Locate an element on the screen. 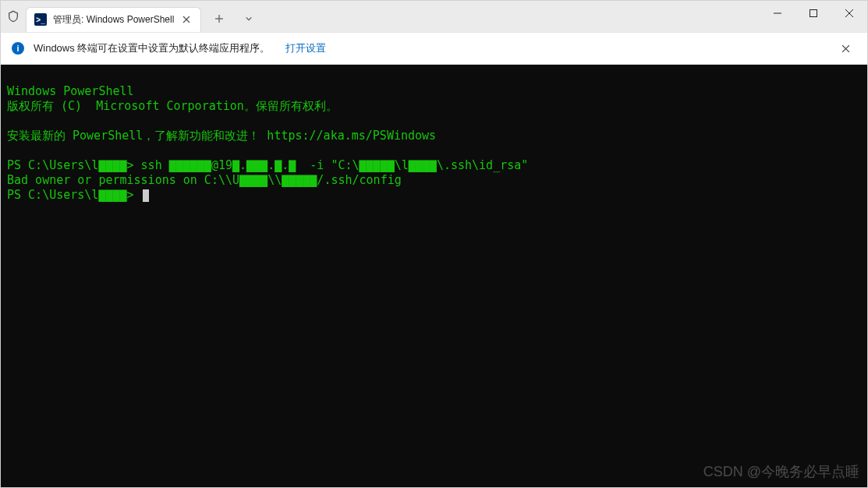 The image size is (868, 488). terminal-output: Windows PowerShell is located at coordinates (70, 91).